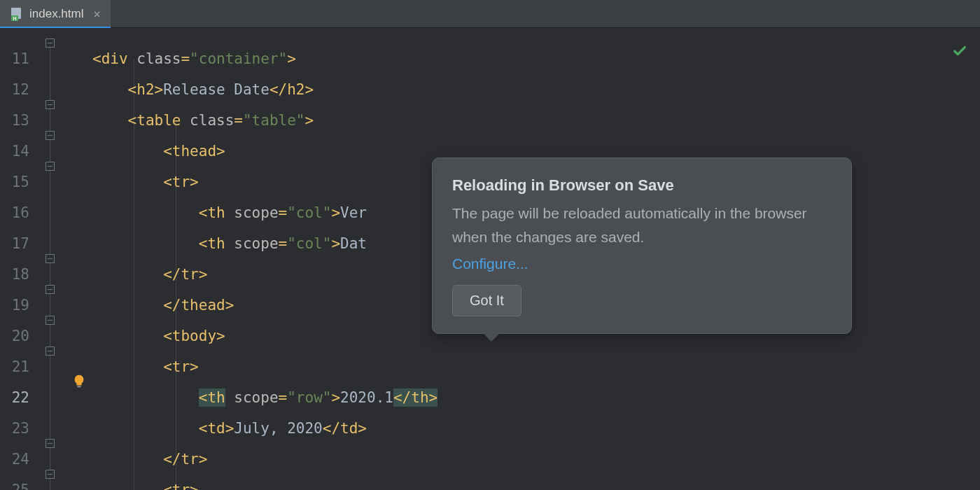 This screenshot has height=490, width=980. Describe the element at coordinates (536, 90) in the screenshot. I see `code-line: <h2>Release Date</h2>` at that location.